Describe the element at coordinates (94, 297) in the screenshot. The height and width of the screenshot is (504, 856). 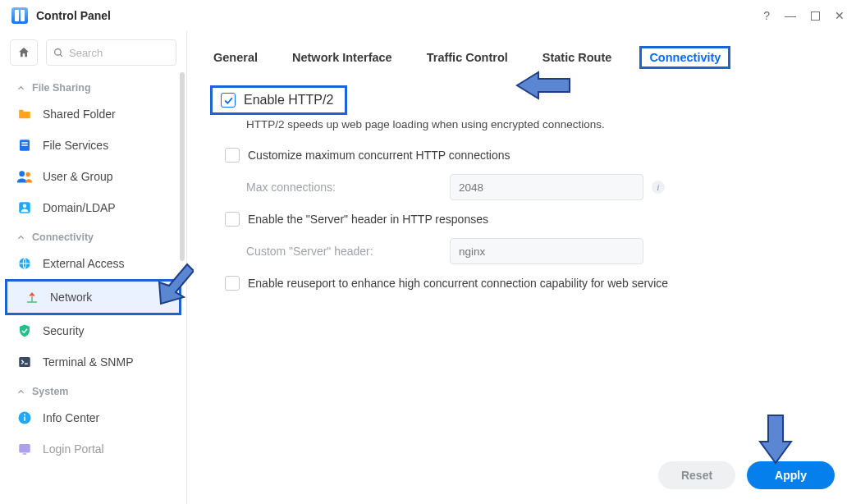
I see `sidebar-item-network: Network` at that location.